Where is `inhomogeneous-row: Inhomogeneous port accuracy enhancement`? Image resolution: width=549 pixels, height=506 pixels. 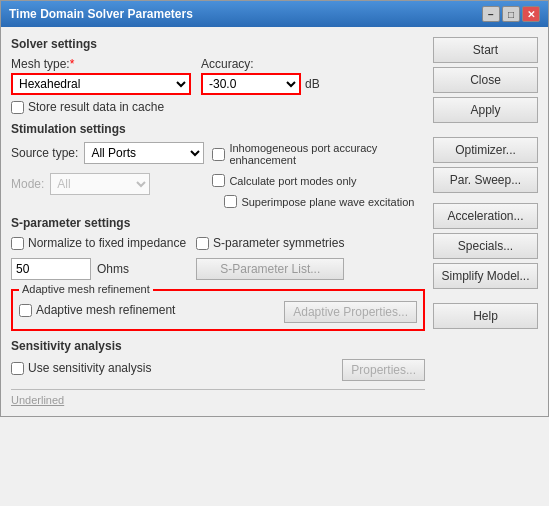
inhomogeneous-row: Inhomogeneous port accuracy enhancement is located at coordinates (318, 154).